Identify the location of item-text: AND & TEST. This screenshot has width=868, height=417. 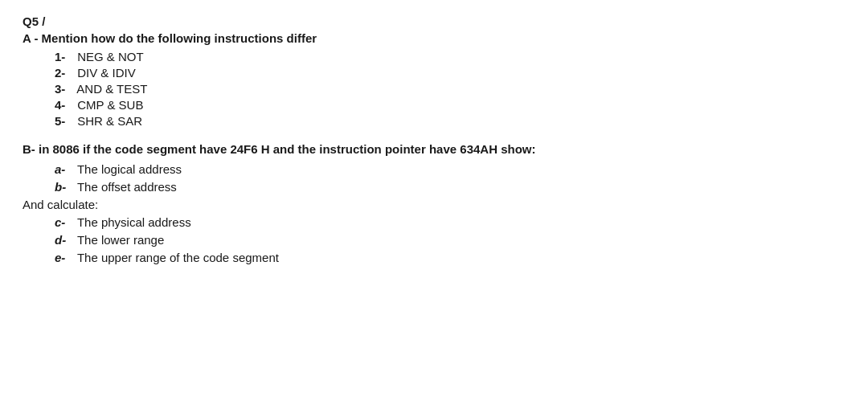
(112, 88).